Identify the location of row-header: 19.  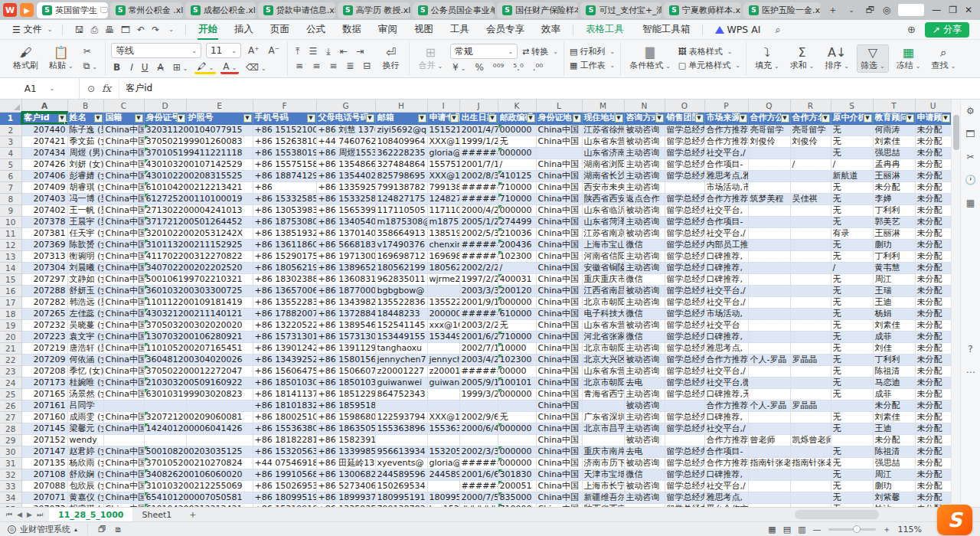
(11, 325).